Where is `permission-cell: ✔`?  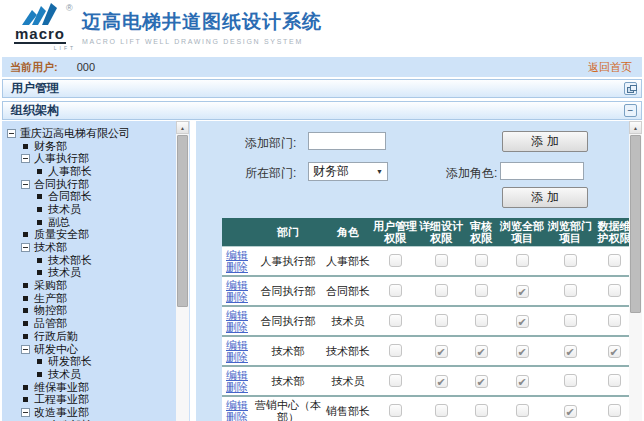 permission-cell: ✔ is located at coordinates (522, 381).